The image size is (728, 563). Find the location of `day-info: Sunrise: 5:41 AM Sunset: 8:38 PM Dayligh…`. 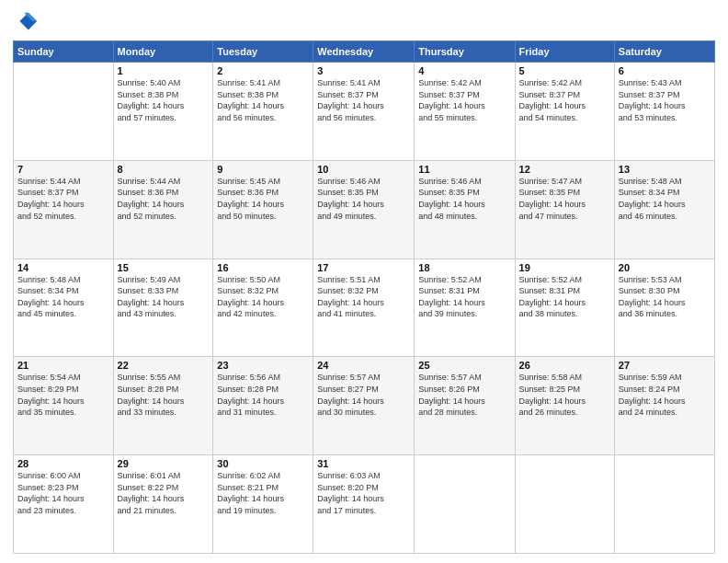

day-info: Sunrise: 5:41 AM Sunset: 8:38 PM Dayligh… is located at coordinates (263, 100).